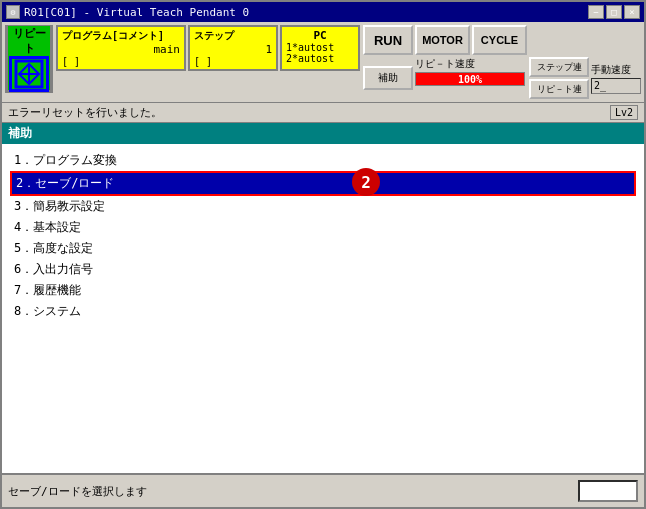 The height and width of the screenshot is (509, 646). Describe the element at coordinates (366, 182) in the screenshot. I see `annotation-2: 2` at that location.